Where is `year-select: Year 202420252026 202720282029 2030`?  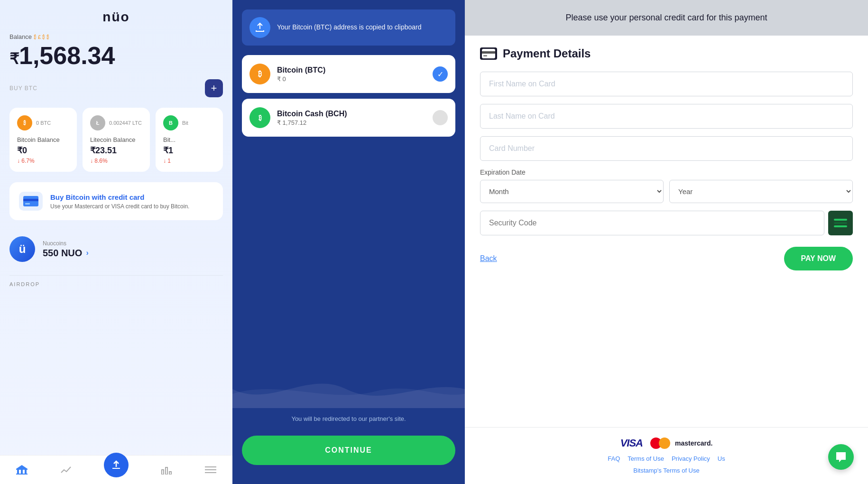
year-select: Year 202420252026 202720282029 2030 is located at coordinates (761, 192).